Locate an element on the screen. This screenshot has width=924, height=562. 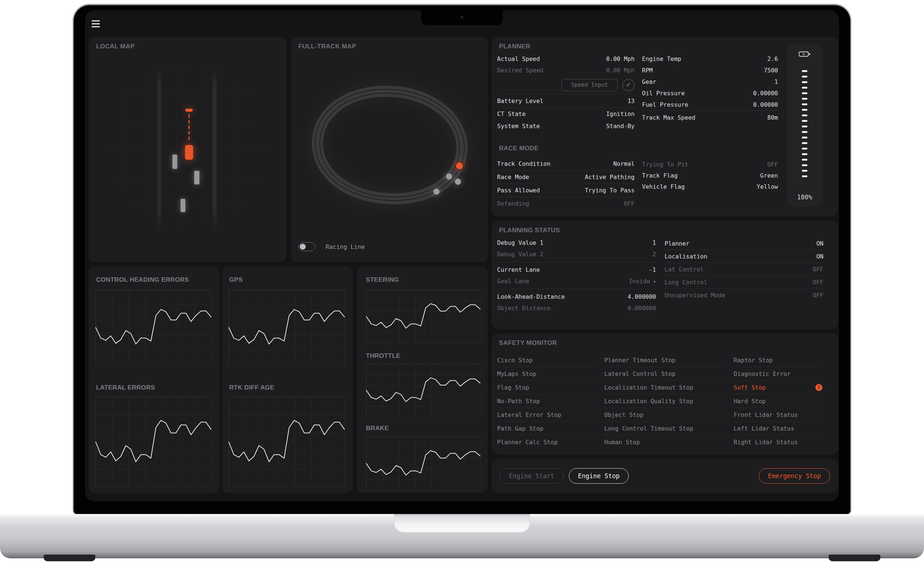
chart-gps is located at coordinates (286, 327).